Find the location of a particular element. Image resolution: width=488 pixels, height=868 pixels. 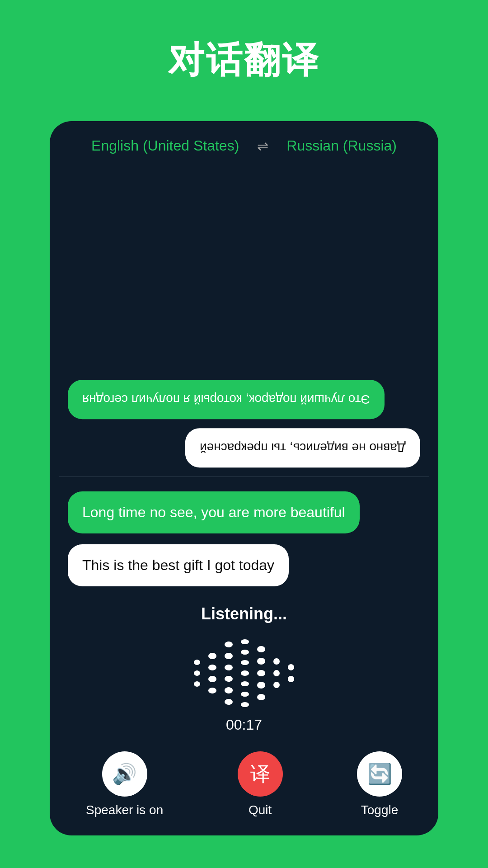

toggle-button-group: 🔄 Toggle is located at coordinates (380, 784).